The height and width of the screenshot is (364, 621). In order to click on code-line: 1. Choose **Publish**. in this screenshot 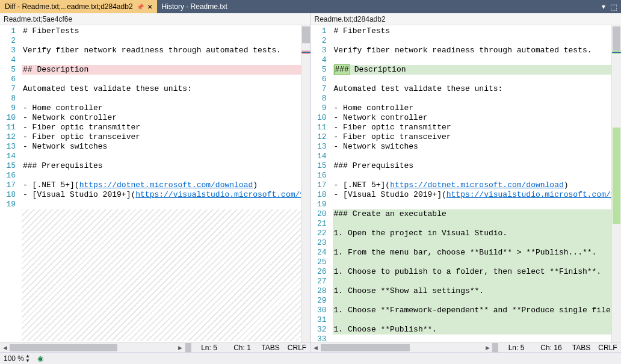, I will do `click(472, 330)`.